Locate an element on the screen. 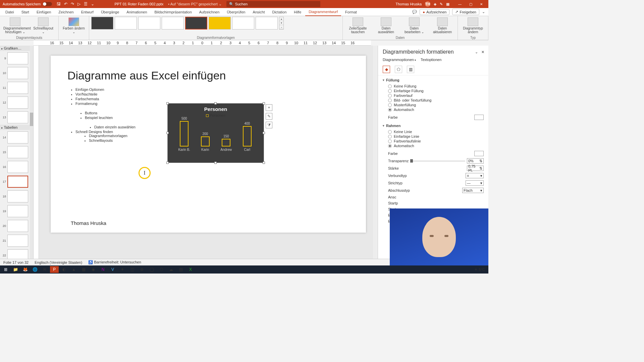  chart-options-tab: Diagrammoptionen▾ is located at coordinates (399, 60).